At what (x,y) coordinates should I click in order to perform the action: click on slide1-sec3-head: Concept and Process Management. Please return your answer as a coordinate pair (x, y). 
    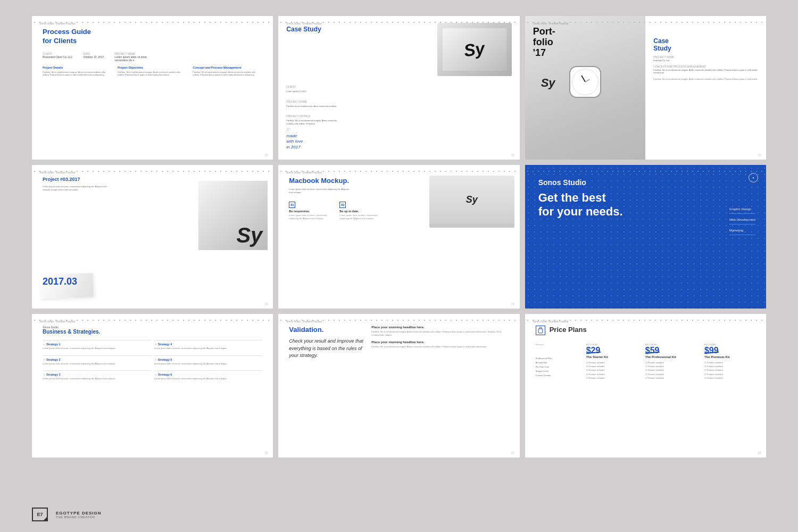
    Looking at the image, I should click on (228, 68).